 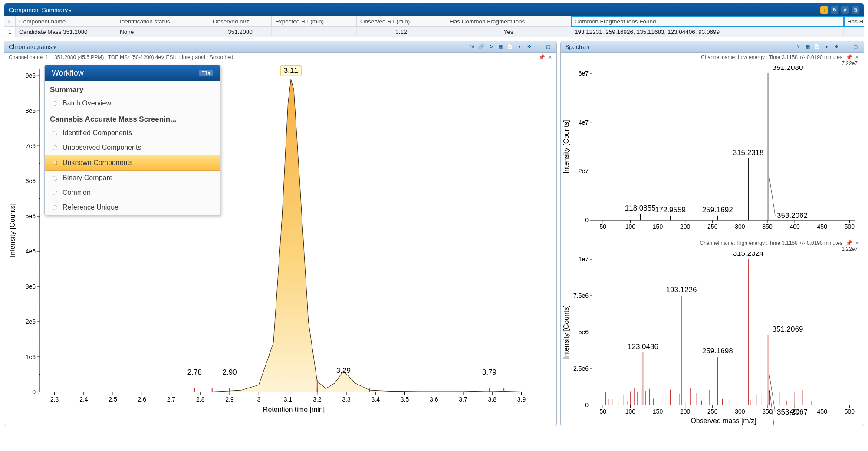 I want to click on spectra-minimize-icon: ▁, so click(x=846, y=47).